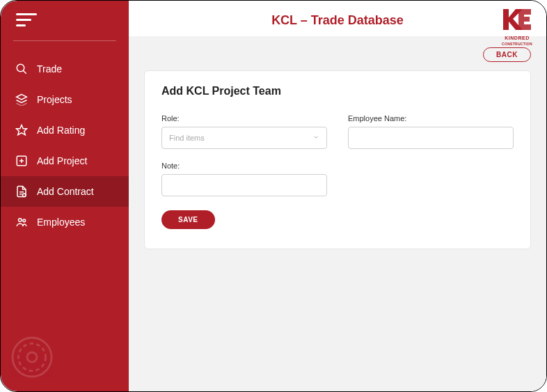  I want to click on employee-name-input, so click(431, 138).